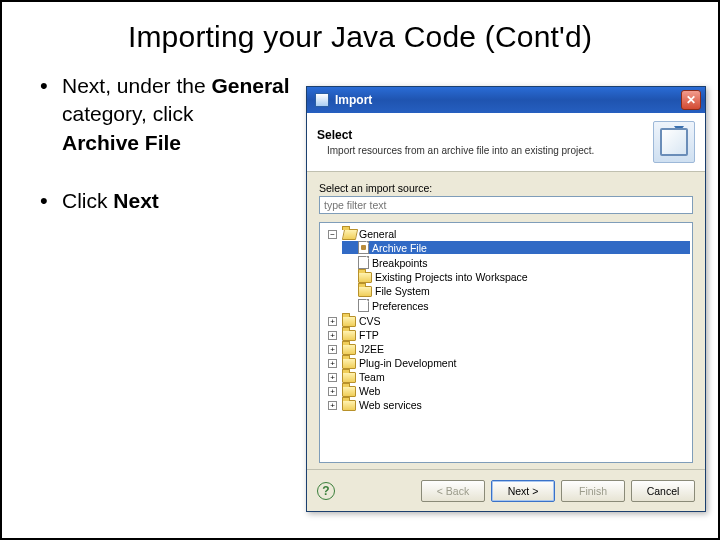 The image size is (720, 540). Describe the element at coordinates (400, 248) in the screenshot. I see `tree-label: Archive File` at that location.